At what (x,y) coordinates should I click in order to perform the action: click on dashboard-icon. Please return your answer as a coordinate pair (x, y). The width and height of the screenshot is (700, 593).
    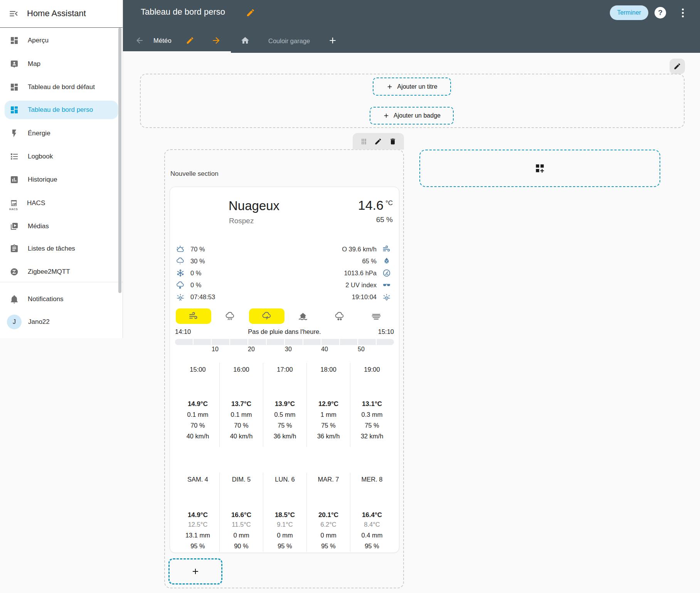
    Looking at the image, I should click on (14, 110).